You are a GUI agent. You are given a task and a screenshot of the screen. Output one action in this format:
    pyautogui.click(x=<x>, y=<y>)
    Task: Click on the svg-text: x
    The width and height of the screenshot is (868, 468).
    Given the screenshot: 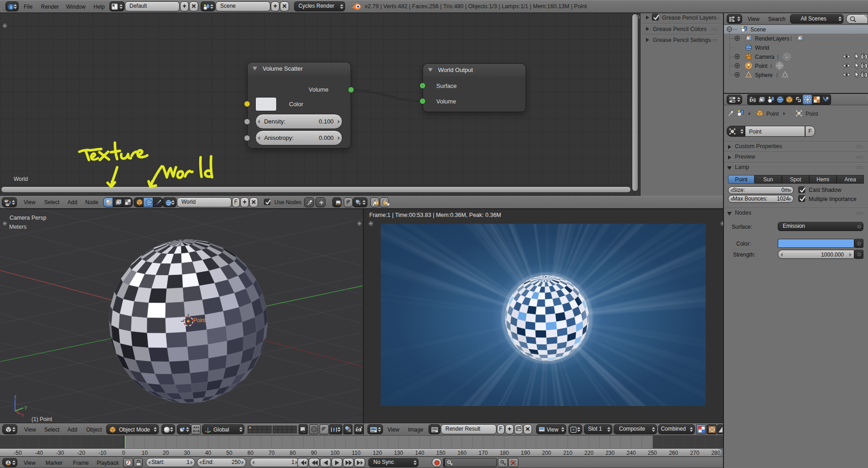 What is the action you would take?
    pyautogui.click(x=23, y=415)
    